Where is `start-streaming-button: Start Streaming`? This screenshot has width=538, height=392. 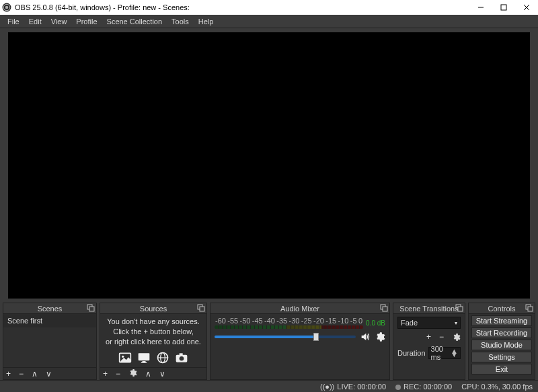 start-streaming-button: Start Streaming is located at coordinates (502, 321).